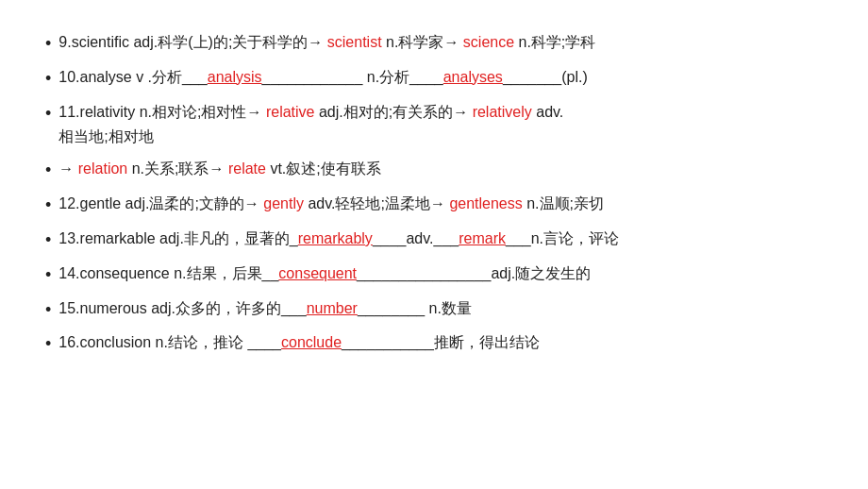 Image resolution: width=868 pixels, height=489 pixels. Describe the element at coordinates (247, 168) in the screenshot. I see `keyword-relate: relate` at that location.